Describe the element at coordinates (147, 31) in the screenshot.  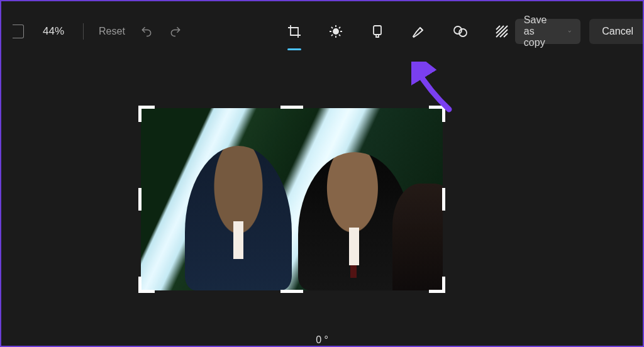
I see `undo-icon` at that location.